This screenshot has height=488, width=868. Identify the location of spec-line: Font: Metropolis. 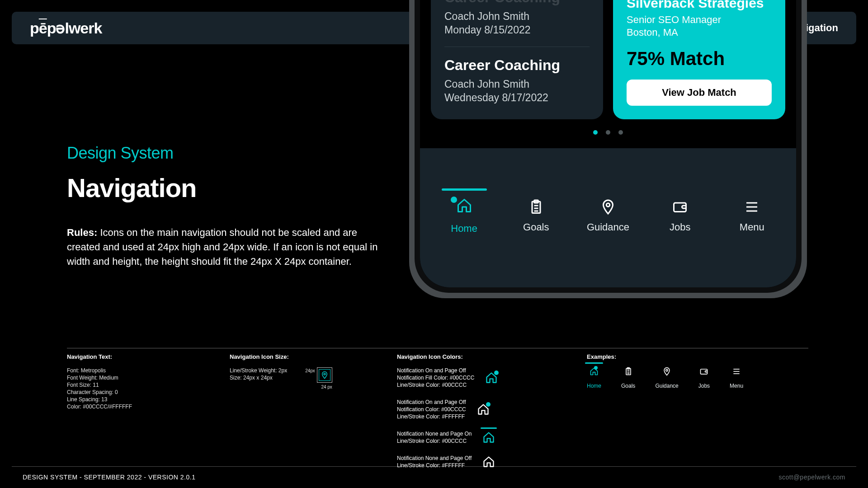
(135, 371).